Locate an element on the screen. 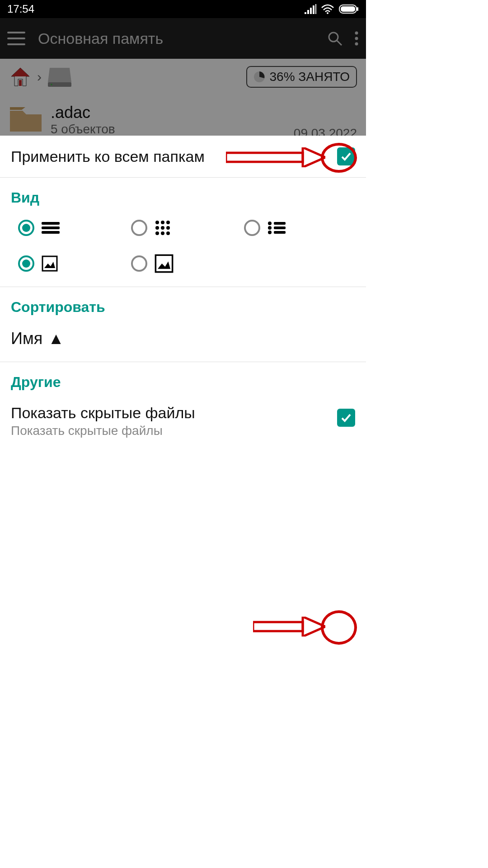 This screenshot has width=488, height=868. breadcrumb: › 36% ЗАНЯТО is located at coordinates (183, 77).